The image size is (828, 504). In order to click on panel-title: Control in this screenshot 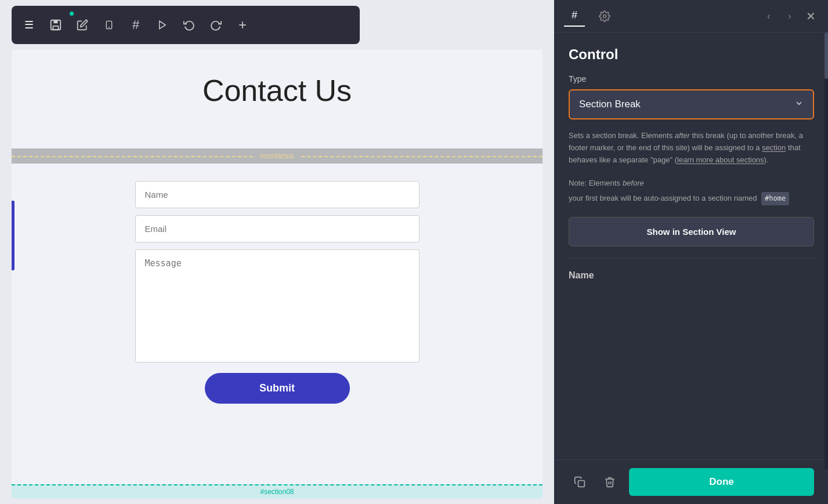, I will do `click(692, 55)`.